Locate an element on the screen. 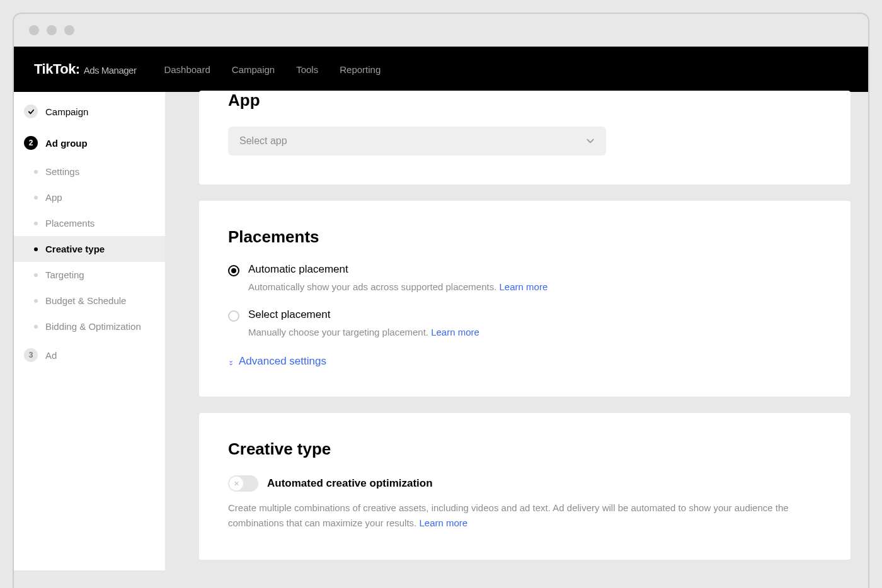 Image resolution: width=882 pixels, height=588 pixels. placement-select-desc-text: Manually choose your targeting placement… is located at coordinates (340, 332).